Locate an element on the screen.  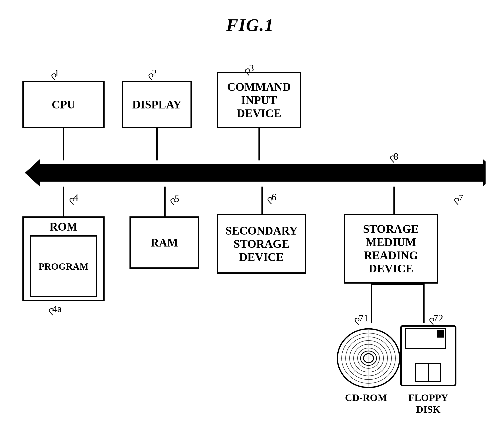
storage-vline is located at coordinates (394, 201).